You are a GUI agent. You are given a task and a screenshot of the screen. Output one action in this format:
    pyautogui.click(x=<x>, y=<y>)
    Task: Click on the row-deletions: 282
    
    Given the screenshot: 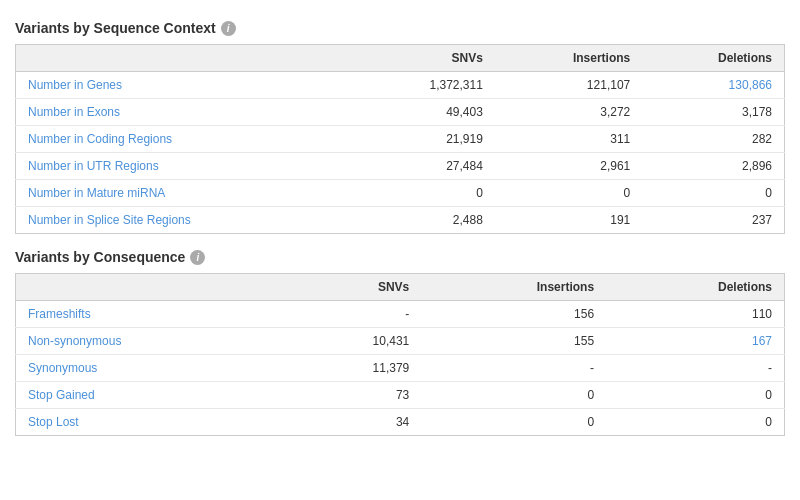 What is the action you would take?
    pyautogui.click(x=713, y=140)
    